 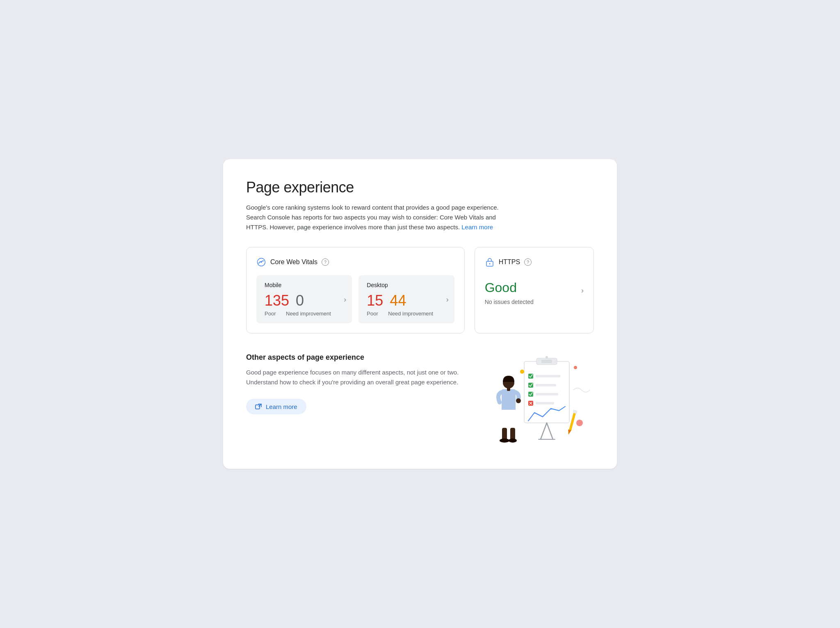 What do you see at coordinates (582, 290) in the screenshot?
I see `https-chevron-icon: ›` at bounding box center [582, 290].